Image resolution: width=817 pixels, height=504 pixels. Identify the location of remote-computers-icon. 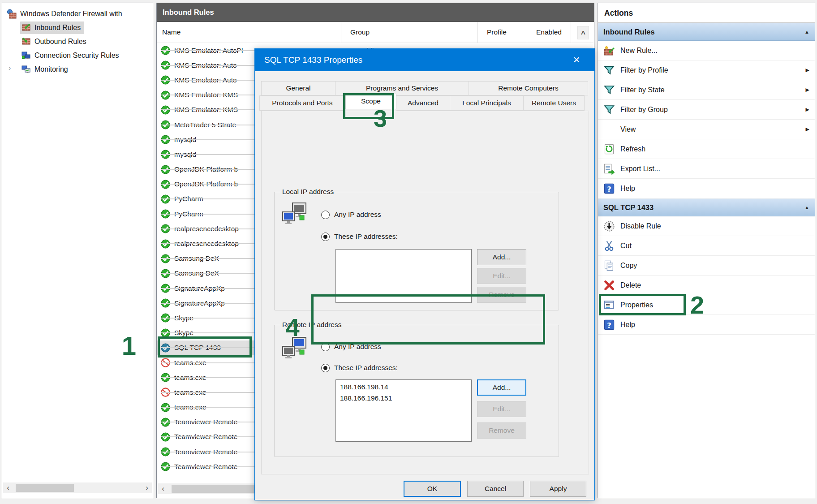
(296, 349).